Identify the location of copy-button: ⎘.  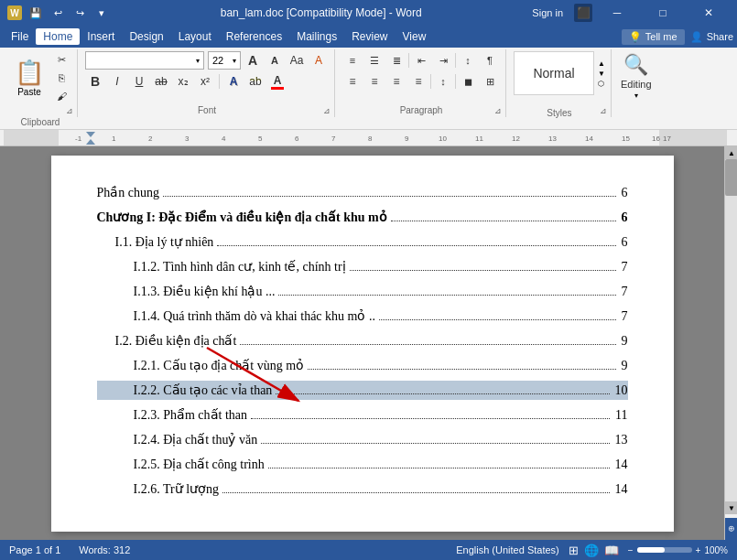
(61, 78).